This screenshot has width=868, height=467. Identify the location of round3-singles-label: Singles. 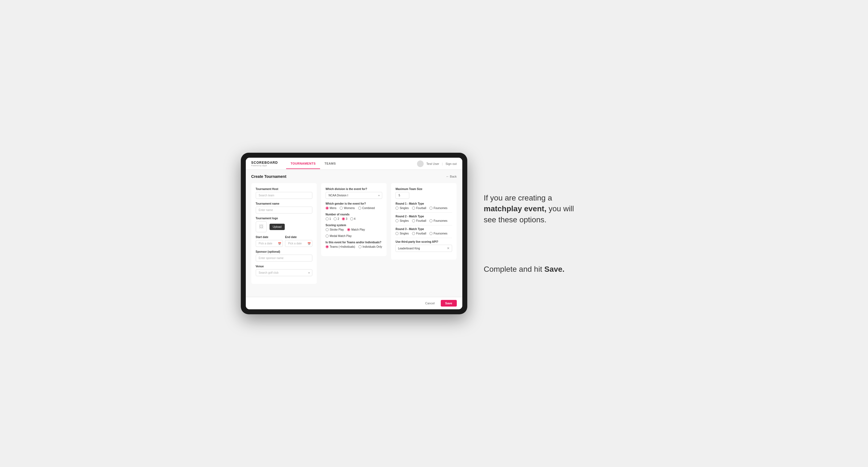
(404, 234).